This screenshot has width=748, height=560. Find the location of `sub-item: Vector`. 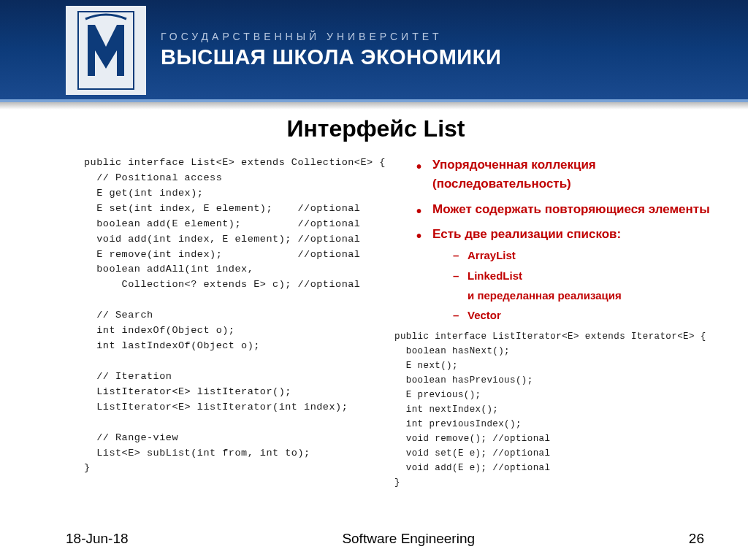

sub-item: Vector is located at coordinates (579, 315).